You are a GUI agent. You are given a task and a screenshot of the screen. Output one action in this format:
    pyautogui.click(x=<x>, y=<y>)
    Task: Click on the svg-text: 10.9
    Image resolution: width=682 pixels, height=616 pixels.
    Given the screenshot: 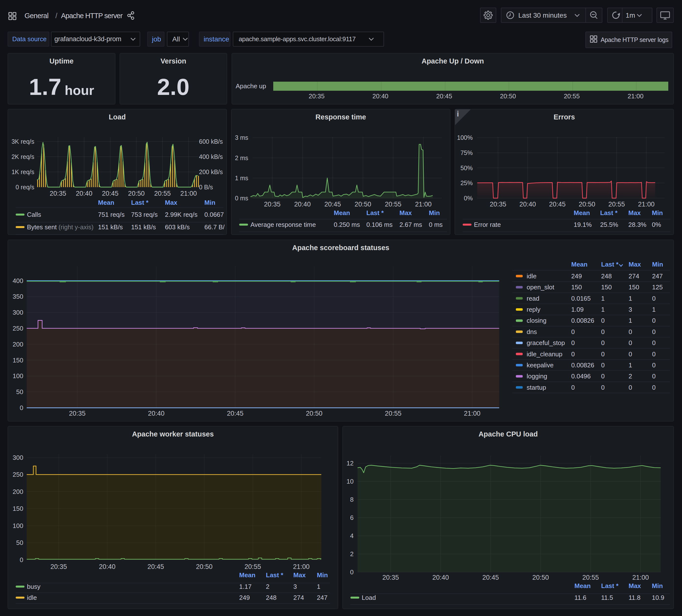 What is the action you would take?
    pyautogui.click(x=658, y=598)
    